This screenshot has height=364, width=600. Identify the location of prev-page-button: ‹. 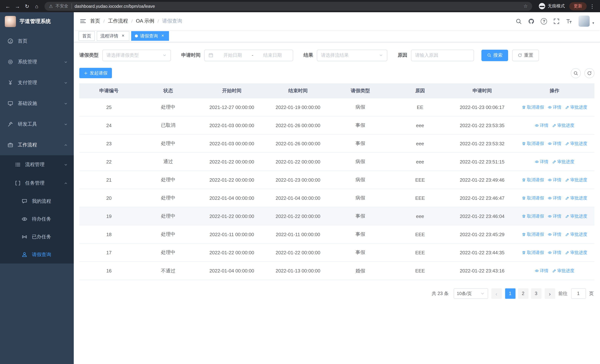
(496, 294).